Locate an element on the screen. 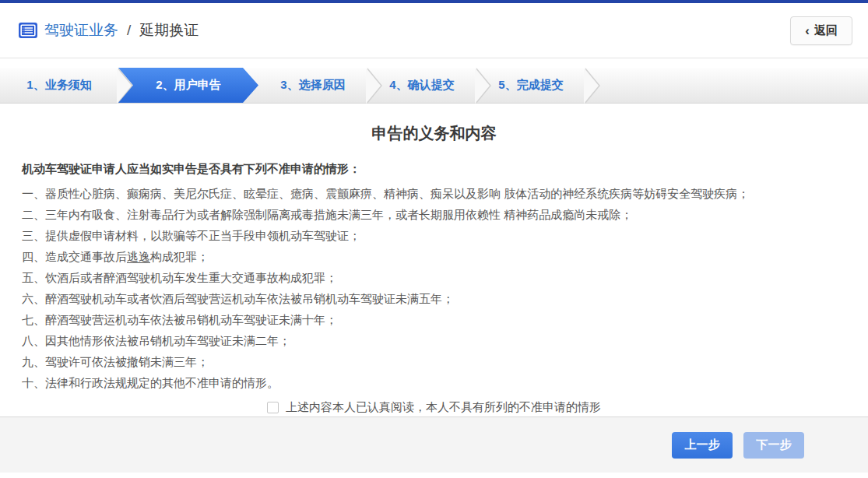  agreement-row: 上述内容本人已认真阅读，本人不具有所列的不准申请的情形 is located at coordinates (434, 408).